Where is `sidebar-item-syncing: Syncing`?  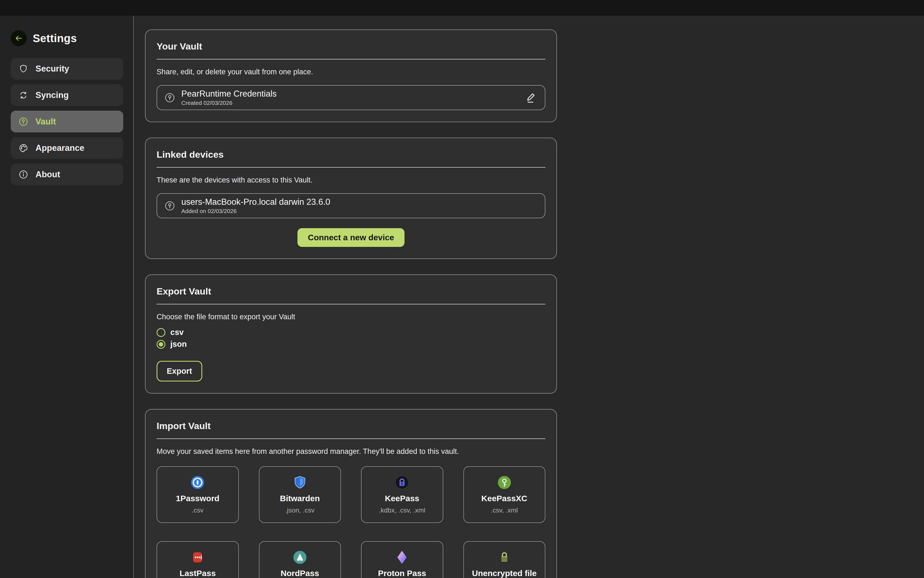 sidebar-item-syncing: Syncing is located at coordinates (67, 95).